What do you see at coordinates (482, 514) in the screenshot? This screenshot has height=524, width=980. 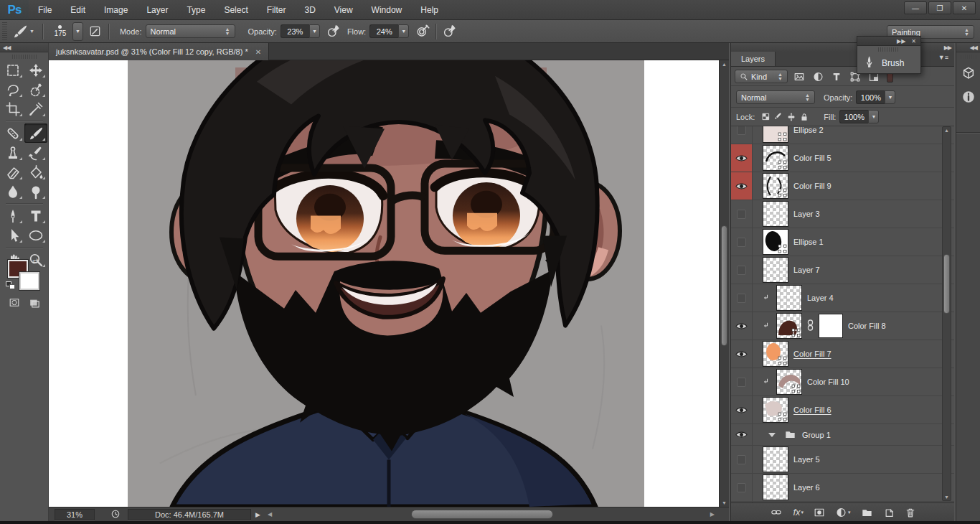 I see `horizontal-scroll-thumb` at bounding box center [482, 514].